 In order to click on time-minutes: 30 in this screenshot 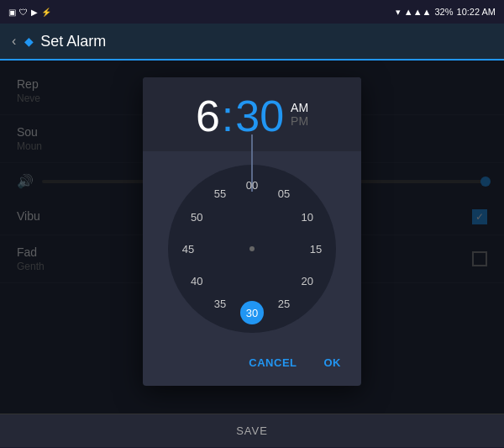, I will do `click(260, 116)`.